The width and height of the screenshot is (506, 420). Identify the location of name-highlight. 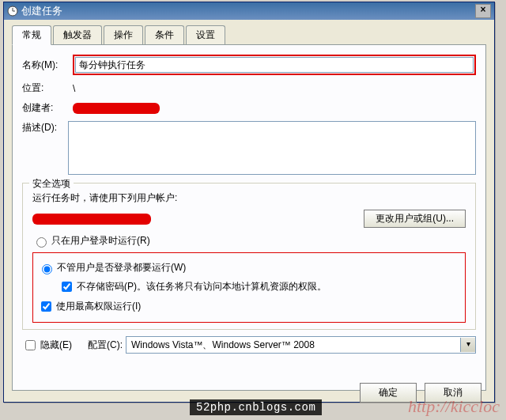
(274, 65).